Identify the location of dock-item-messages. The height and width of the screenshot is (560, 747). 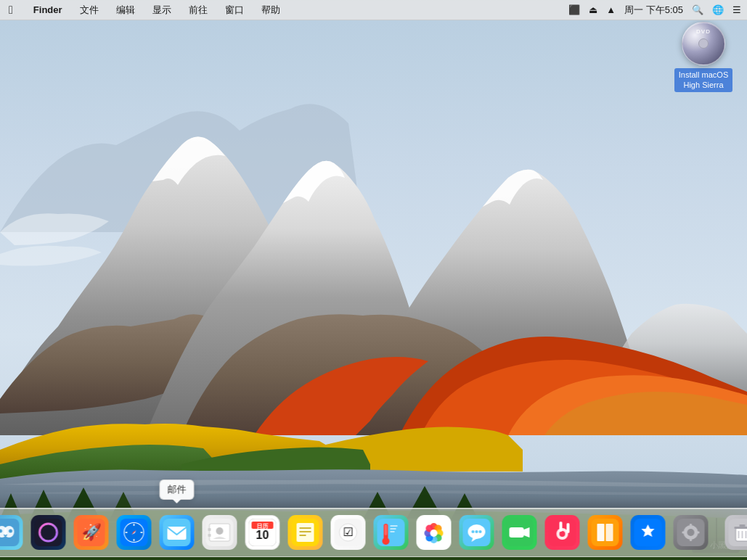
(476, 532).